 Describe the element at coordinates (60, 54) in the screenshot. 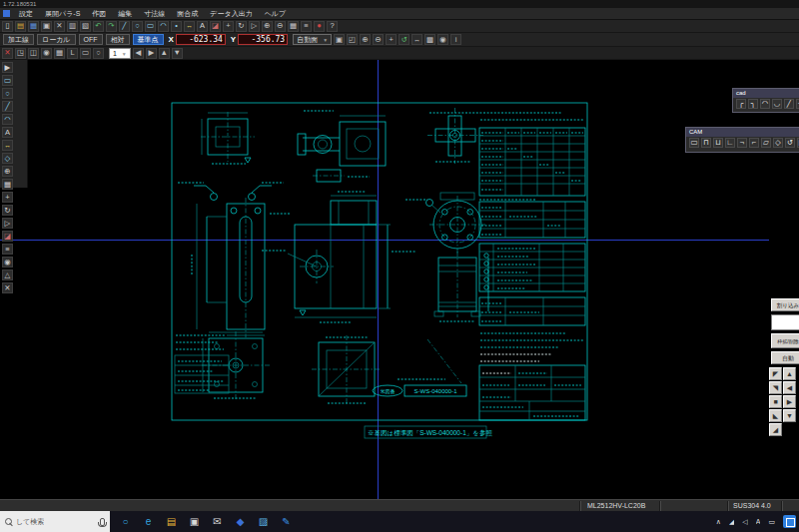

I see `snap-grid-icon: ▦` at that location.